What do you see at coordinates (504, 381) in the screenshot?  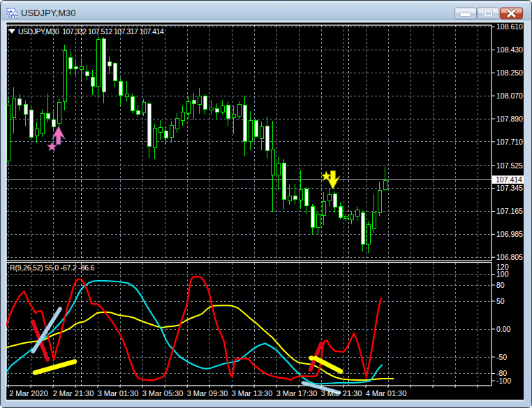 I see `svg-text: -100` at bounding box center [504, 381].